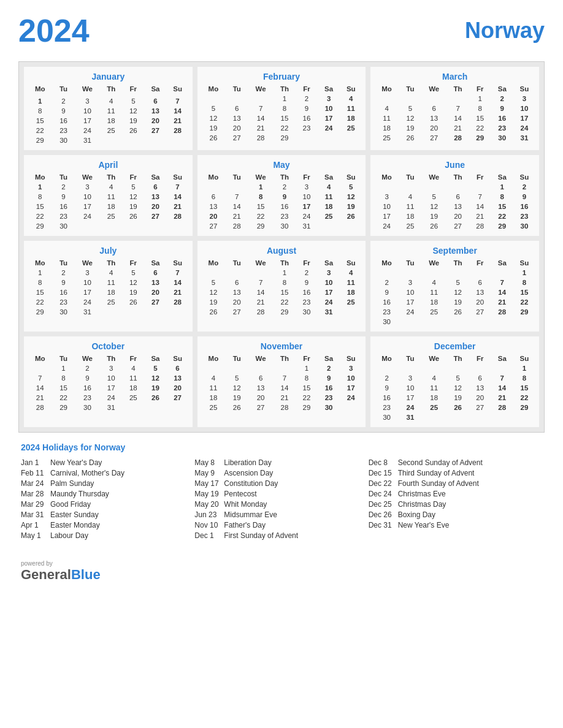 The width and height of the screenshot is (563, 728). Describe the element at coordinates (64, 408) in the screenshot. I see `cal-day: 29` at that location.